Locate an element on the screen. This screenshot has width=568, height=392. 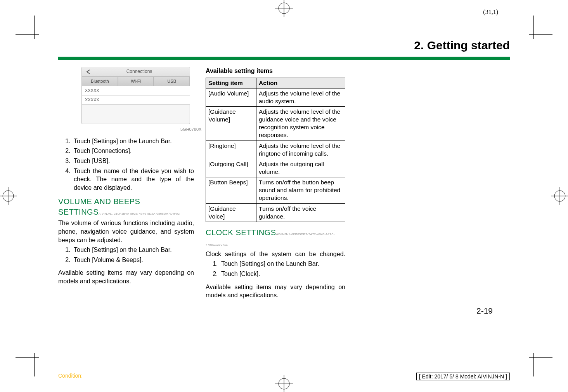
body-text: Clock settings of the system can be chan… is located at coordinates (275, 254).